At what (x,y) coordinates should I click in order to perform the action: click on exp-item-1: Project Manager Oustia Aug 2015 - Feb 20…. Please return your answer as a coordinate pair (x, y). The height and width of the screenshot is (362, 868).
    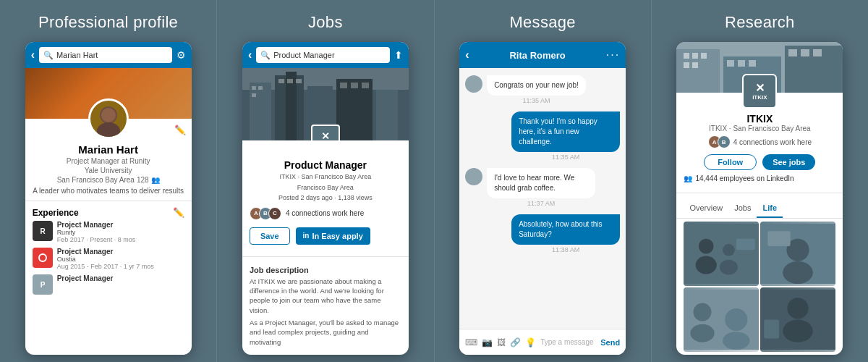
    Looking at the image, I should click on (109, 259).